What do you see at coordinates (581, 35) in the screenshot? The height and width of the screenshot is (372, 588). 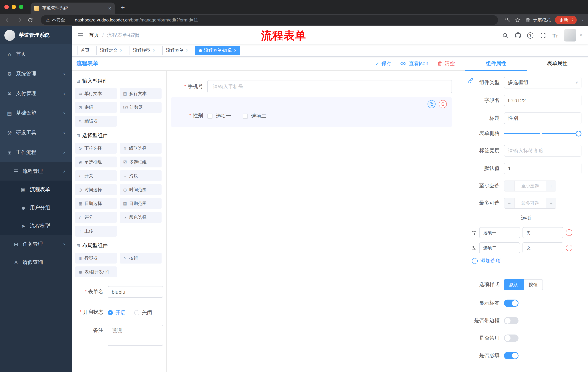 I see `avatar-caret-icon` at bounding box center [581, 35].